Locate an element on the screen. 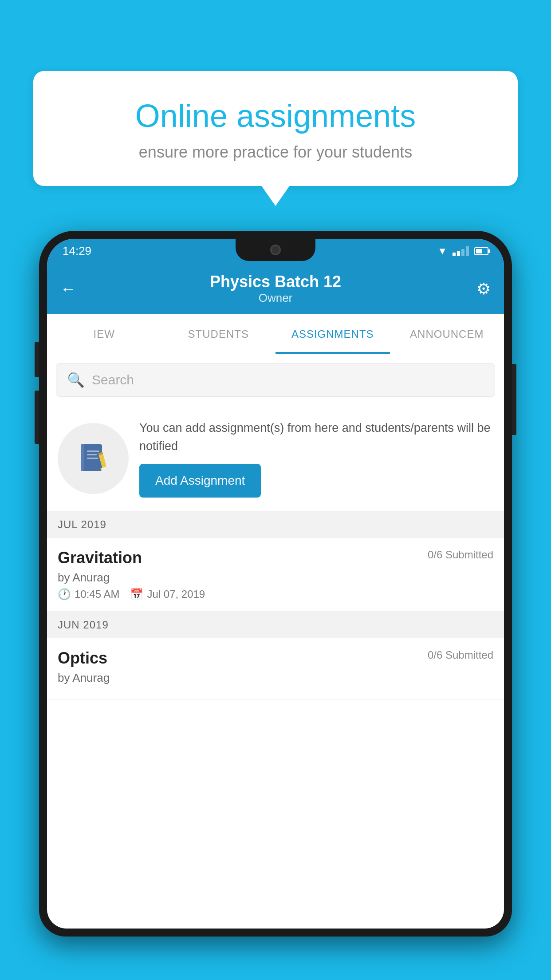  app-header: ← Physics Batch 12 Owner ⚙ is located at coordinates (276, 288).